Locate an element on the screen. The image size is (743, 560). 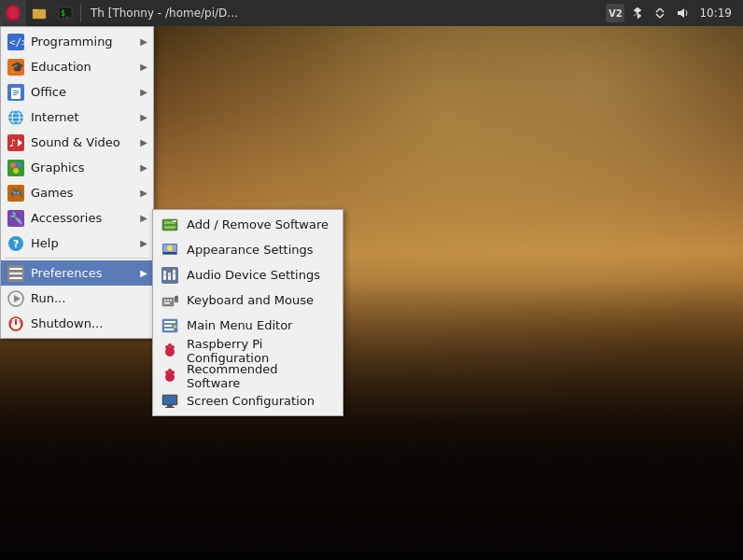
menu-item-games: 🎮 Games ▶ is located at coordinates (77, 192).